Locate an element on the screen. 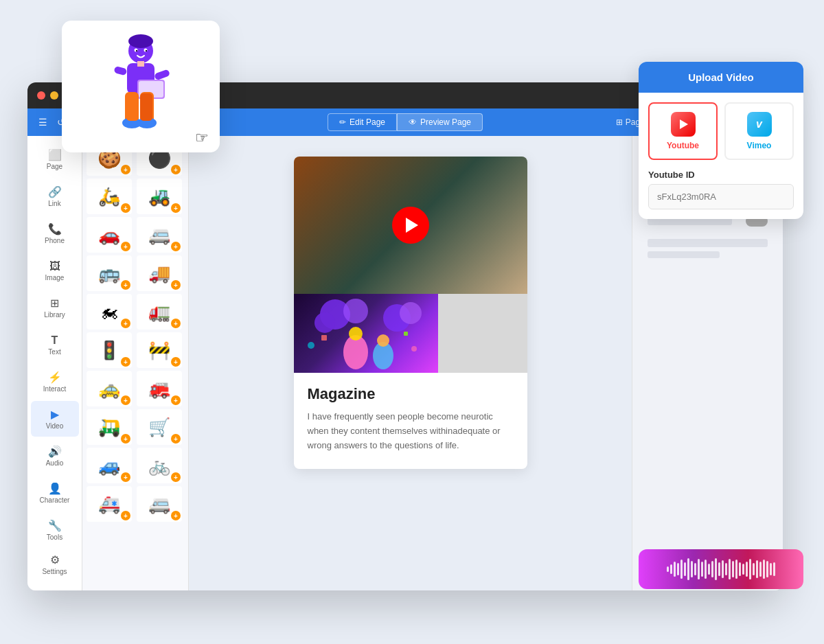  upload-video-panel: Upload Video Youtube v Vimeo Youtube ID is located at coordinates (721, 140).